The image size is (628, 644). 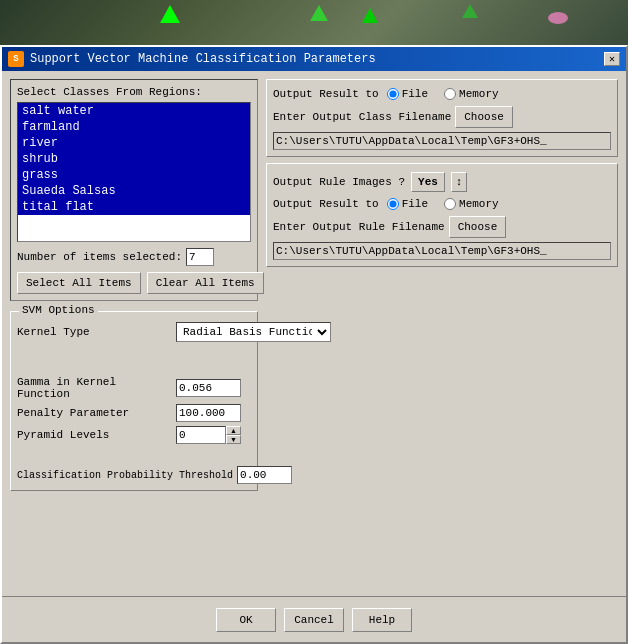 What do you see at coordinates (479, 204) in the screenshot?
I see `rule-memory-radio-label: Memory` at bounding box center [479, 204].